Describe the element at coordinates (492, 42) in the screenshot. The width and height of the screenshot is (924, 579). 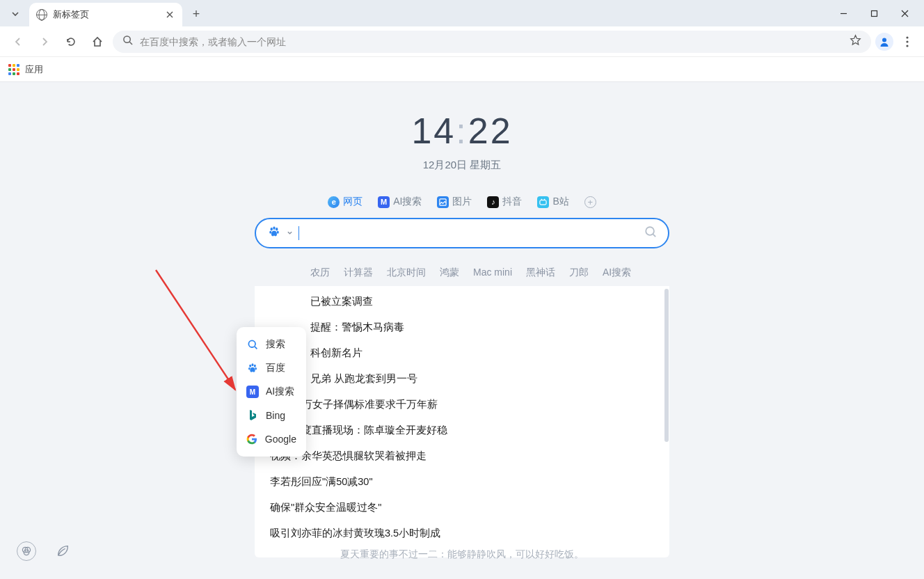
I see `omnibox` at that location.